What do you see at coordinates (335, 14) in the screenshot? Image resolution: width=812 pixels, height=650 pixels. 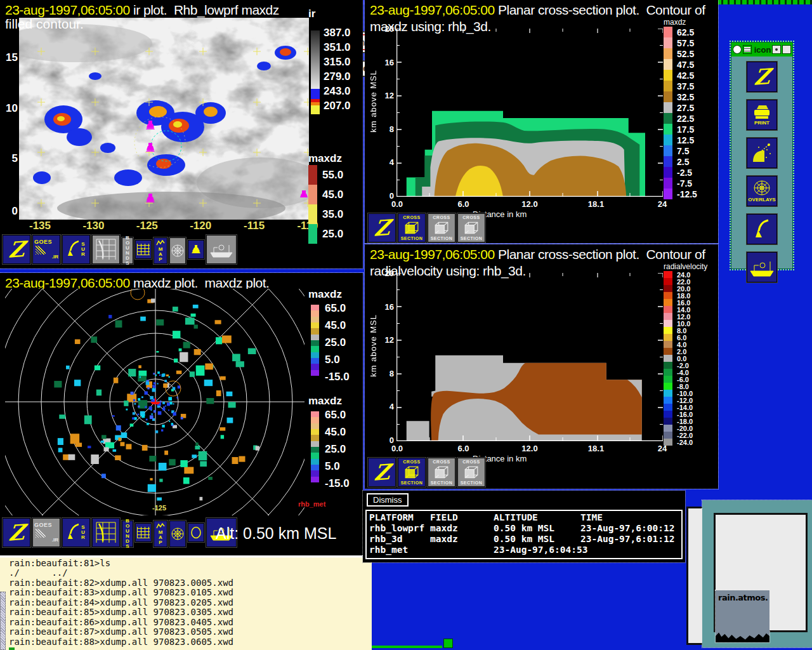 I see `ir-colorbar-label: ir` at bounding box center [335, 14].